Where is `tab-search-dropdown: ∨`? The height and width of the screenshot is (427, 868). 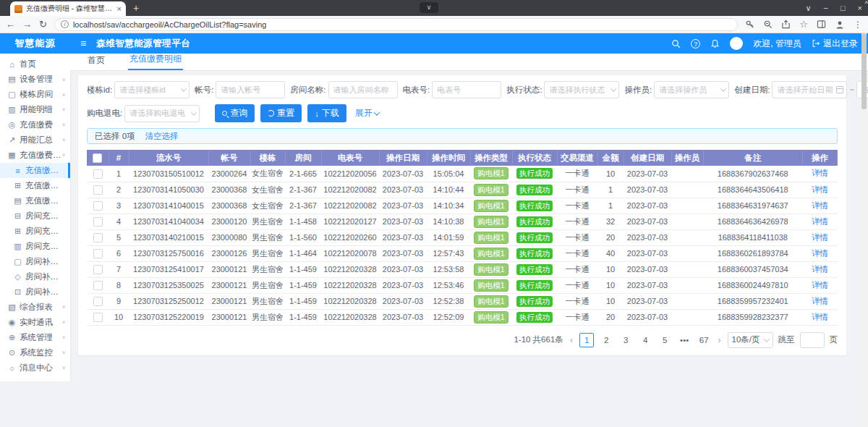
tab-search-dropdown: ∨ is located at coordinates (429, 7).